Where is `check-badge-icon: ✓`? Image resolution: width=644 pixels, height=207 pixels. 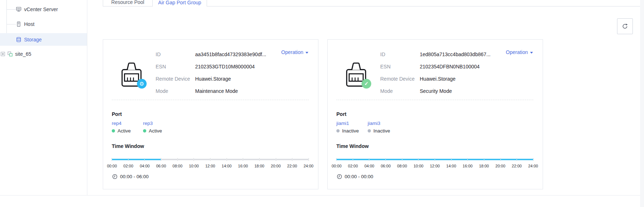 check-badge-icon: ✓ is located at coordinates (367, 84).